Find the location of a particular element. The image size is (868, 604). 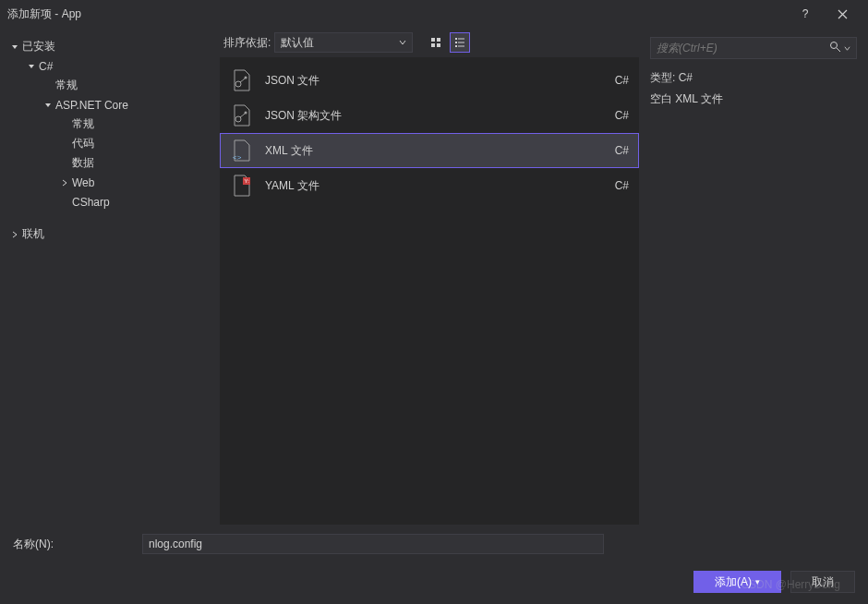

tree-item-label: CSharp is located at coordinates (90, 202).